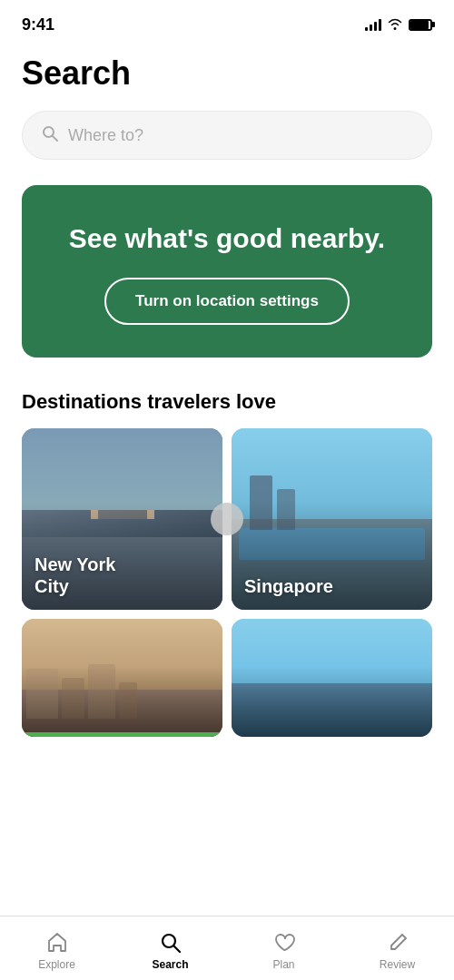 The width and height of the screenshot is (454, 980). Describe the element at coordinates (398, 951) in the screenshot. I see `nav-item-review: Review` at that location.